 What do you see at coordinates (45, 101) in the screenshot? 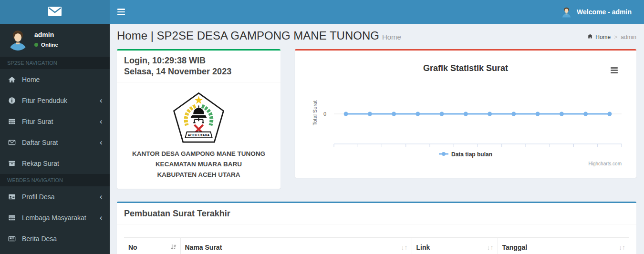
I see `sidebar-item-label: Fitur Penduduk` at bounding box center [45, 101].